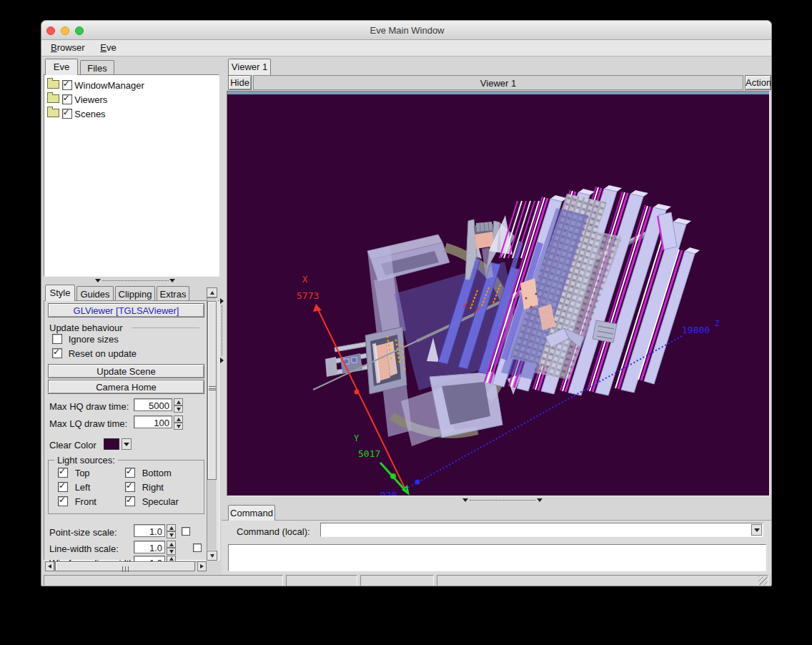  I want to click on checkbox-label: Top, so click(83, 473).